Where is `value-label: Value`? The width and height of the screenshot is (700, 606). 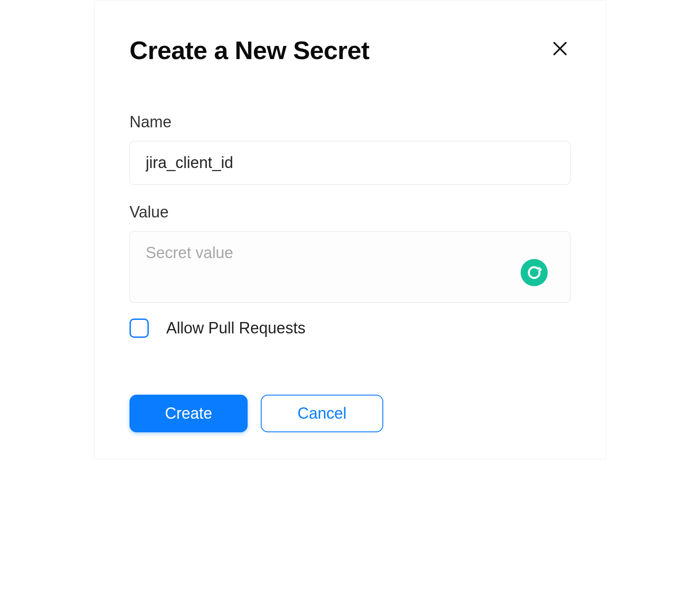 value-label: Value is located at coordinates (350, 212).